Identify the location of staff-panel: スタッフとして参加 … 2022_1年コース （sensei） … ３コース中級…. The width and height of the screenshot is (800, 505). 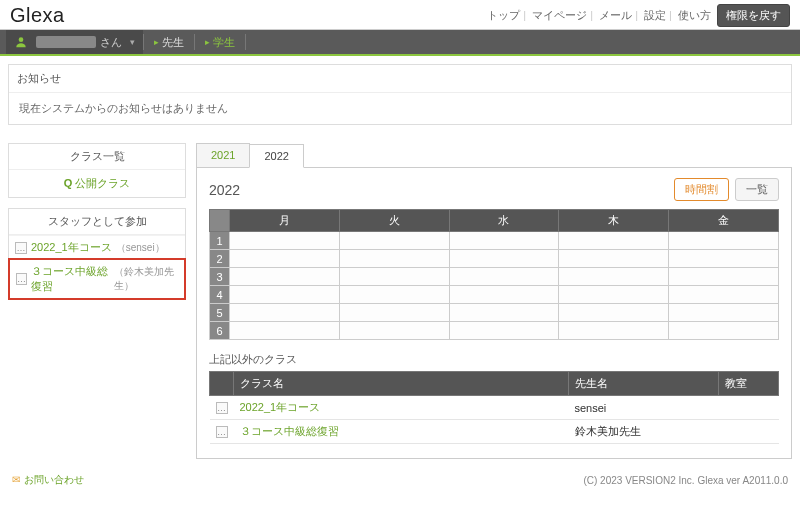
(97, 254).